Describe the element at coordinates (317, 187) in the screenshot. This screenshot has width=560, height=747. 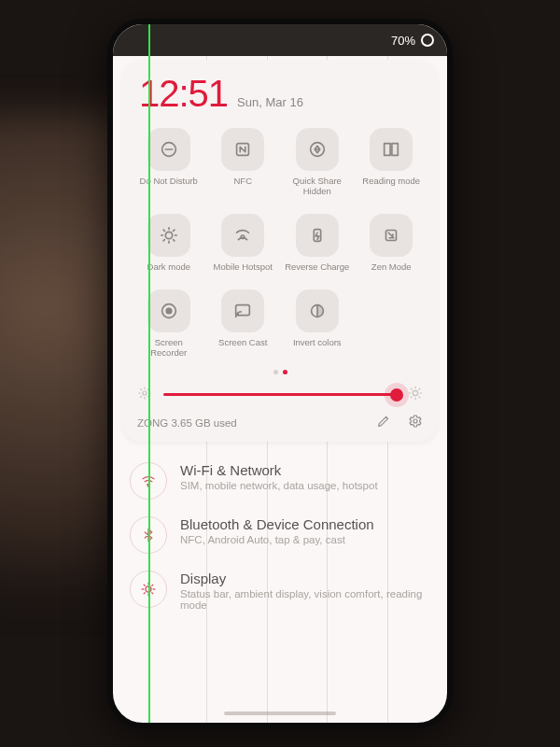
I see `tile-label: Quick Share Hidden` at that location.